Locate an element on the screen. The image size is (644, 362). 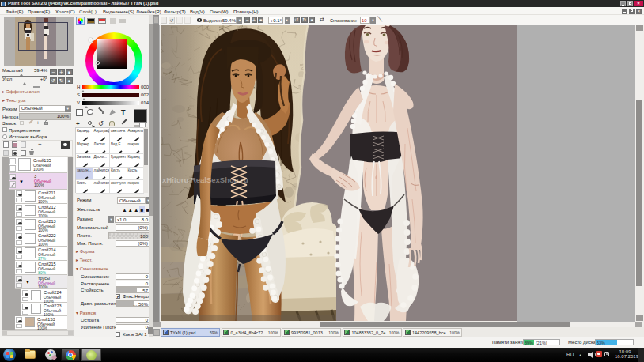
svg-text: xHituru RealSexShop.ru is located at coordinates (206, 180).